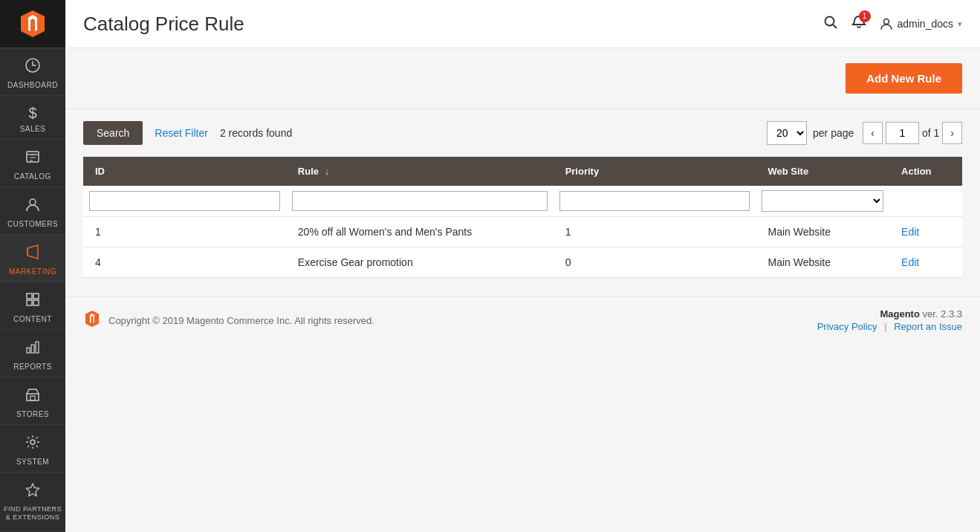 The height and width of the screenshot is (532, 980). What do you see at coordinates (930, 133) in the screenshot?
I see `page-of: of 1` at bounding box center [930, 133].